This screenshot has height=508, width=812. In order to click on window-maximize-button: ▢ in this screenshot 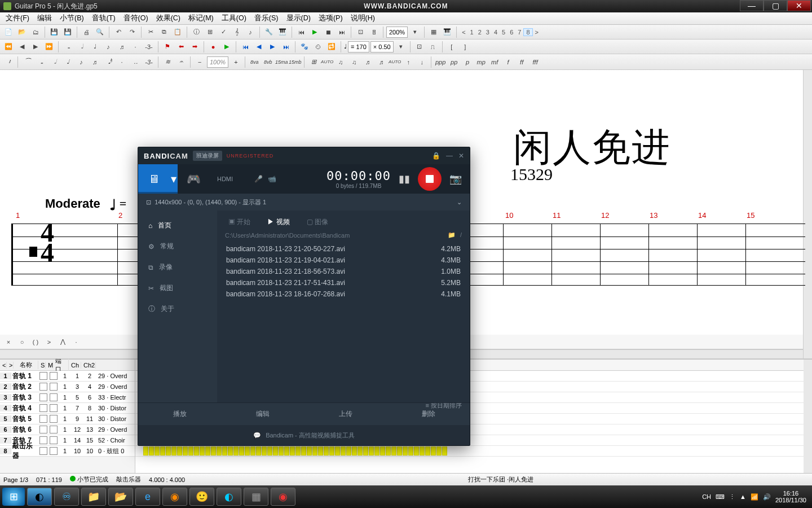, I will do `click(775, 6)`.